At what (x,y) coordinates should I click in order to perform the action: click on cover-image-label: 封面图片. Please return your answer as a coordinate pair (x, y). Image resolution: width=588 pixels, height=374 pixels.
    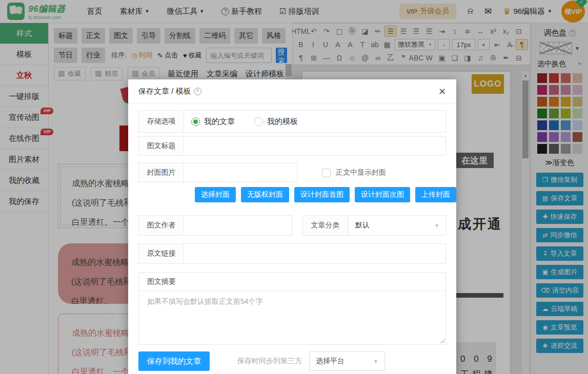
    Looking at the image, I should click on (161, 173).